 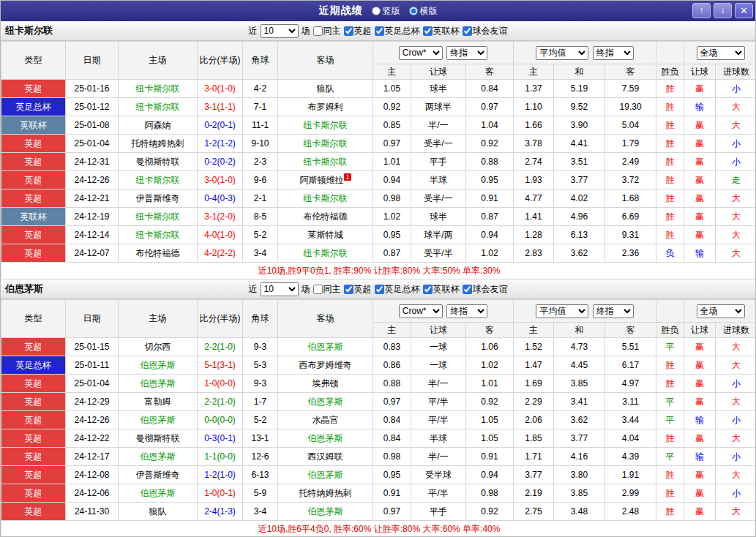 What do you see at coordinates (490, 31) in the screenshot?
I see `friendly-label: 球会友谊` at bounding box center [490, 31].